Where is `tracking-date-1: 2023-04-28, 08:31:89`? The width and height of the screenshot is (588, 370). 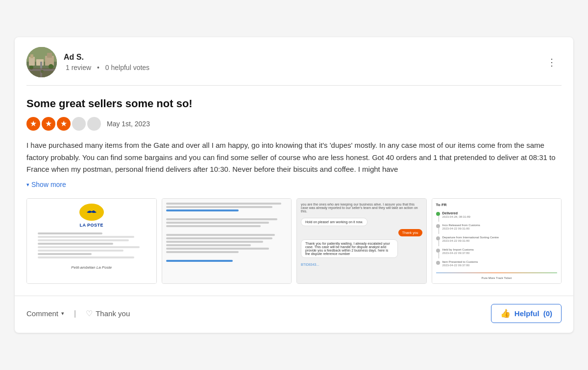 tracking-date-1: 2023-04-28, 08:31:89 is located at coordinates (457, 217).